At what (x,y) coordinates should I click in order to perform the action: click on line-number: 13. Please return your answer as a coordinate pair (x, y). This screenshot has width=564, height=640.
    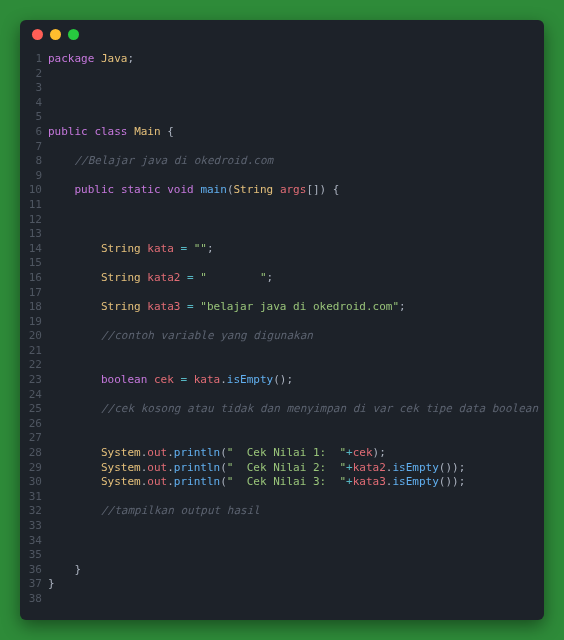
    Looking at the image, I should click on (31, 234).